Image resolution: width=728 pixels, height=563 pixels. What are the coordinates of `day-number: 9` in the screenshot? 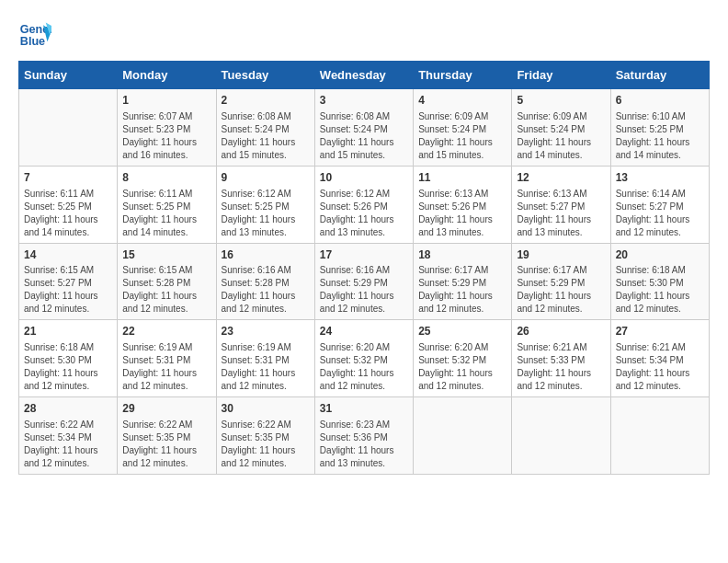 It's located at (266, 178).